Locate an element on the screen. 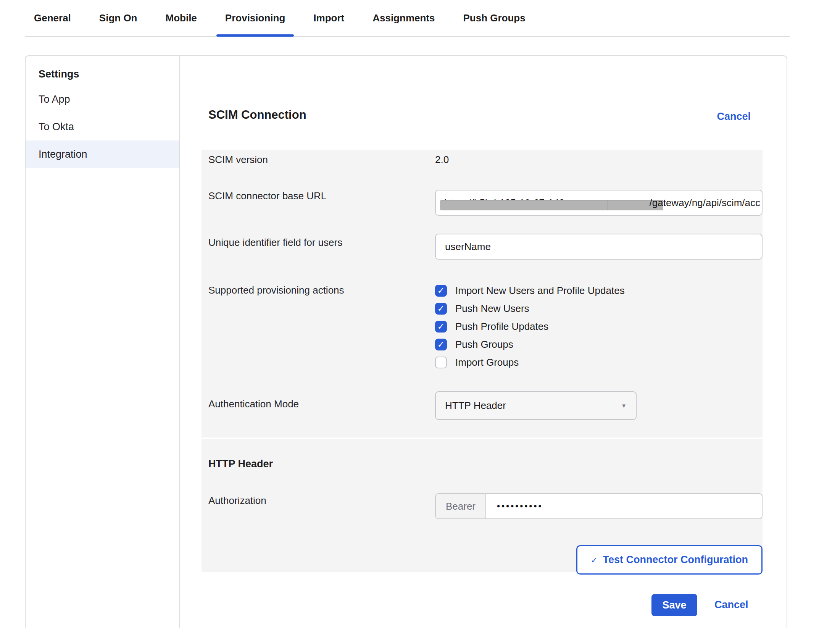  authorization-prefix: Bearer is located at coordinates (461, 506).